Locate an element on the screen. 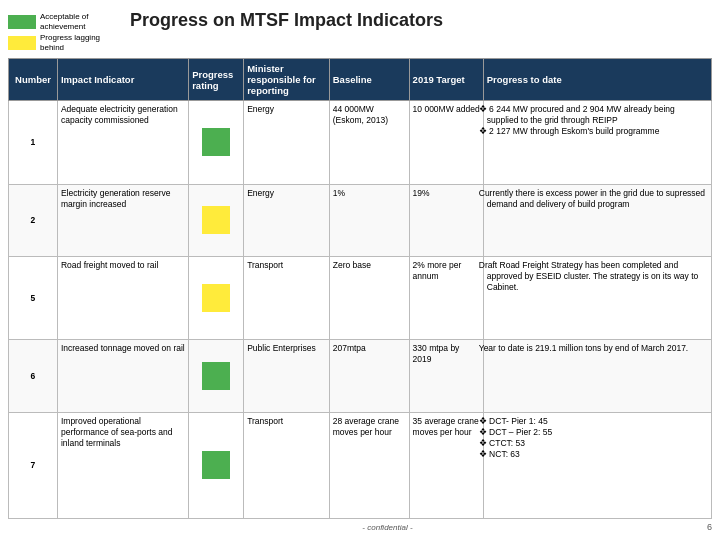  cell-baseline: 207mtpa is located at coordinates (369, 376).